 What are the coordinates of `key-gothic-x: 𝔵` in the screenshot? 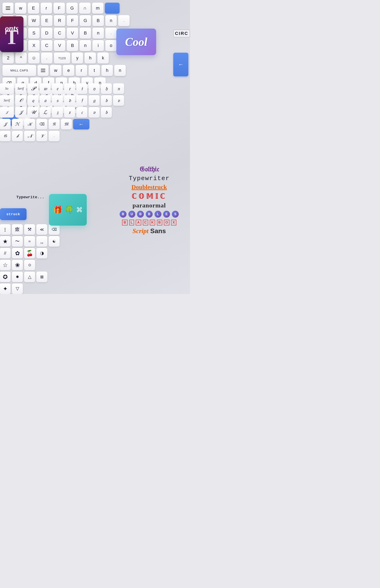 It's located at (70, 112).